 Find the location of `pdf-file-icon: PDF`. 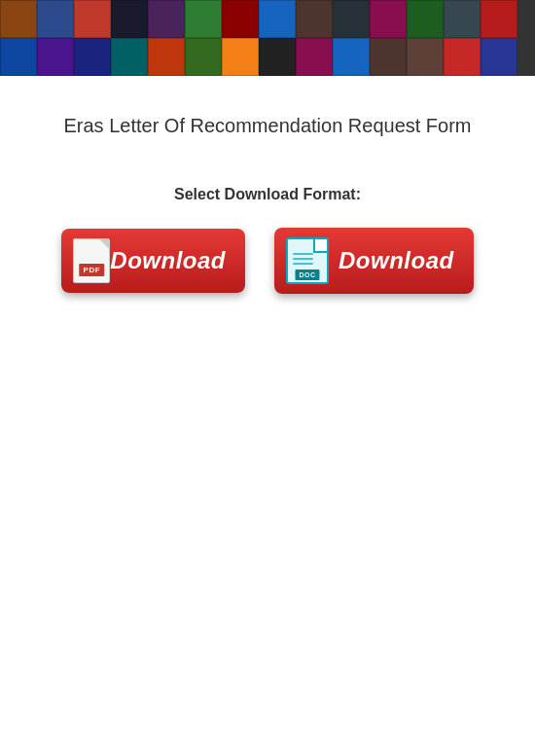

pdf-file-icon: PDF is located at coordinates (91, 261).